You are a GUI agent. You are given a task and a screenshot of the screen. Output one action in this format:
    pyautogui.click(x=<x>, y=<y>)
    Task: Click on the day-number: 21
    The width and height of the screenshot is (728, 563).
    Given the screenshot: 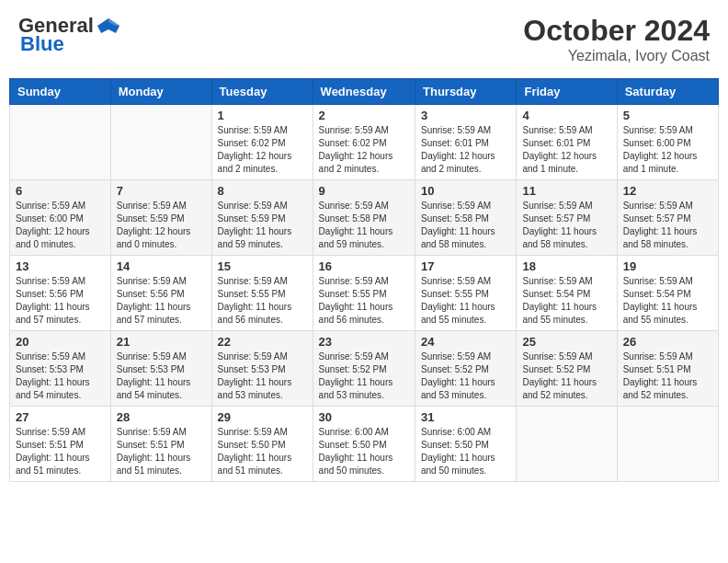 What is the action you would take?
    pyautogui.click(x=162, y=342)
    